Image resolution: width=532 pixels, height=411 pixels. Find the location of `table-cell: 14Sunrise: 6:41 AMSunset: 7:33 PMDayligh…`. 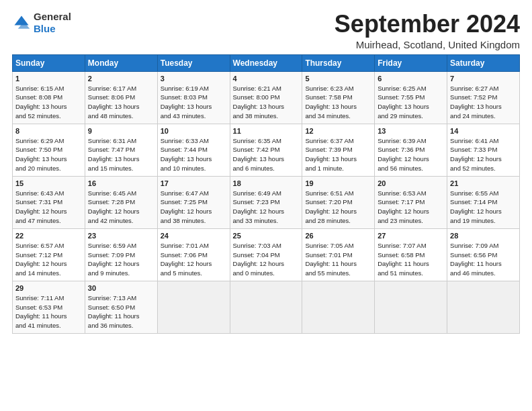

table-cell: 14Sunrise: 6:41 AMSunset: 7:33 PMDayligh… is located at coordinates (484, 150).